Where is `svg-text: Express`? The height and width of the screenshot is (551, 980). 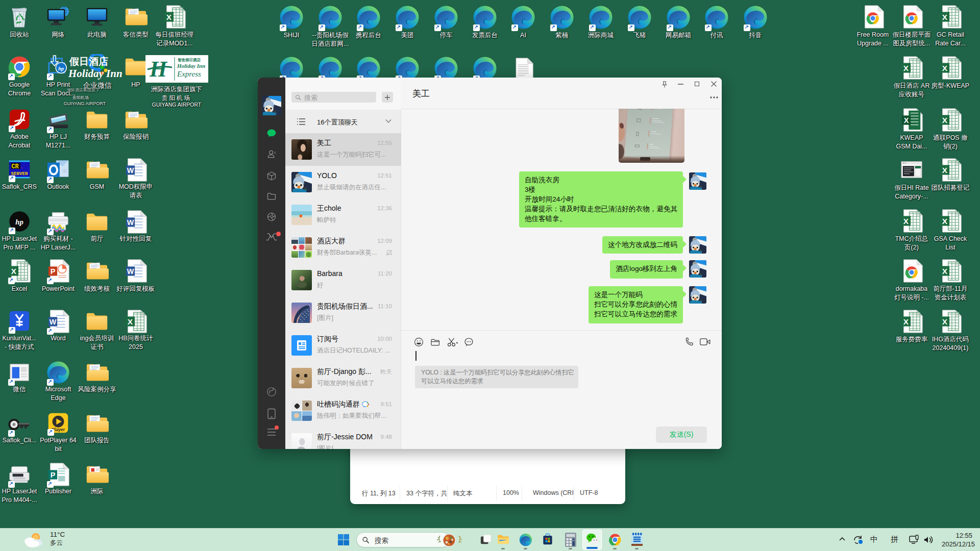 svg-text: Express is located at coordinates (189, 74).